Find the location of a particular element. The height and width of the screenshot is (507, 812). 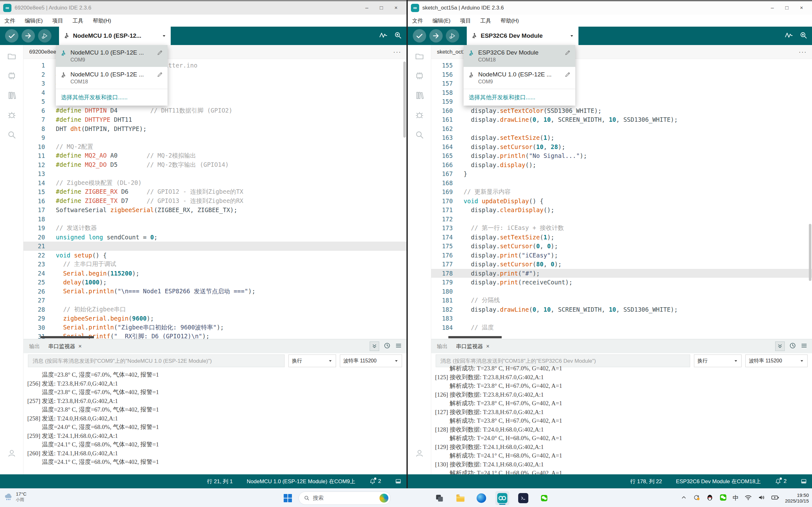

code-line-9: 9 is located at coordinates (215, 138).